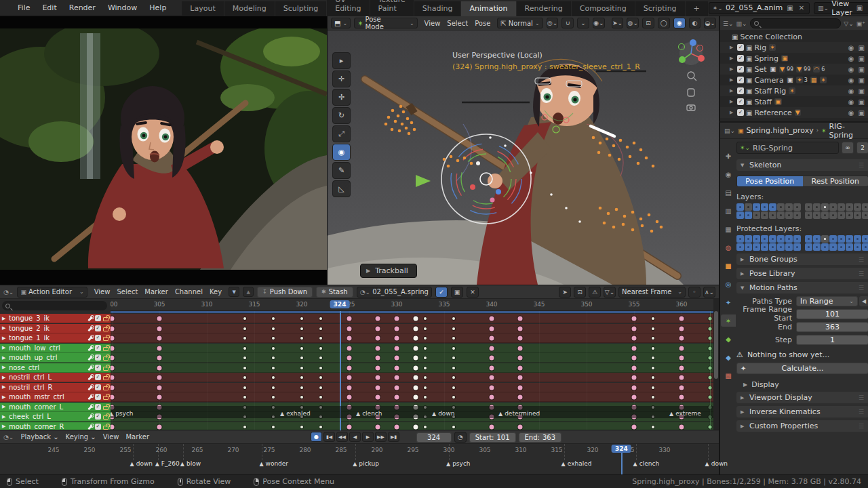  Describe the element at coordinates (794, 69) in the screenshot. I see `outliner-row-set: ▶✓▣Set▣▼99▼99◠6◉▣` at that location.